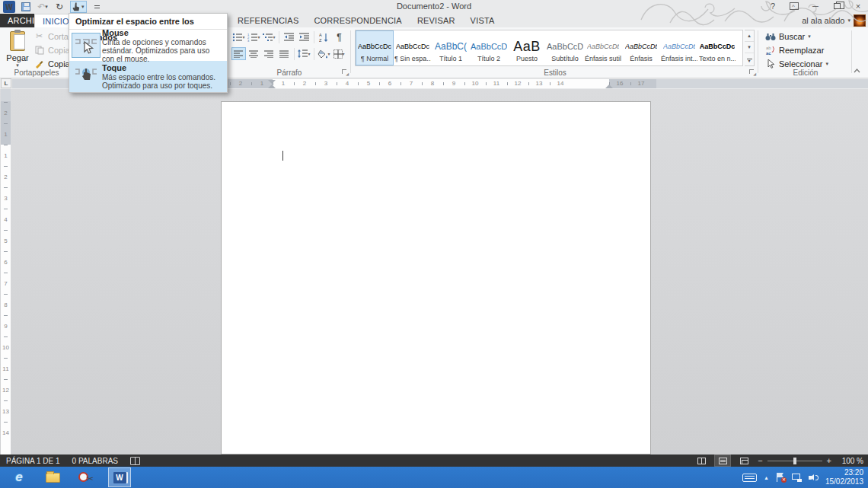 The width and height of the screenshot is (868, 488). I want to click on style-texto-negrita: AaBbCcDcTexto en n..., so click(717, 48).